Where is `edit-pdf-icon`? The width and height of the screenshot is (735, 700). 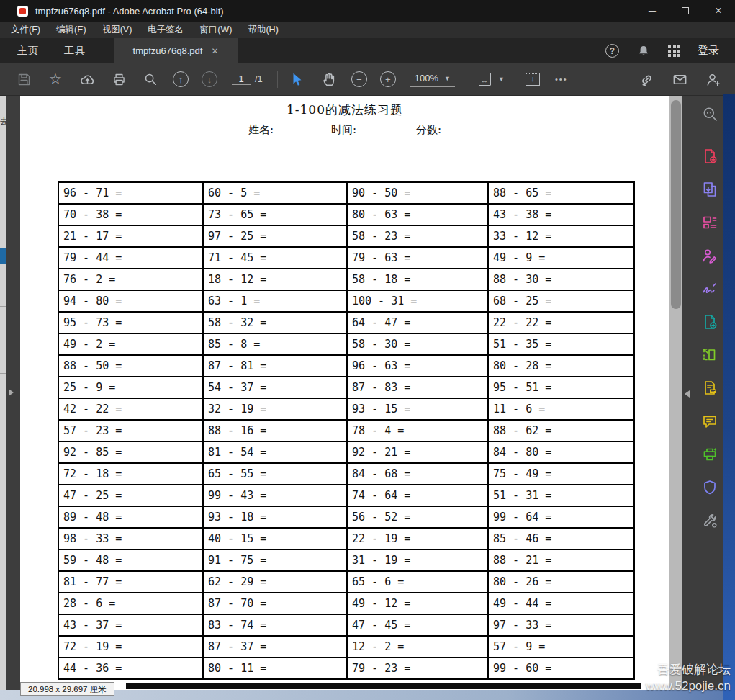 edit-pdf-icon is located at coordinates (710, 223).